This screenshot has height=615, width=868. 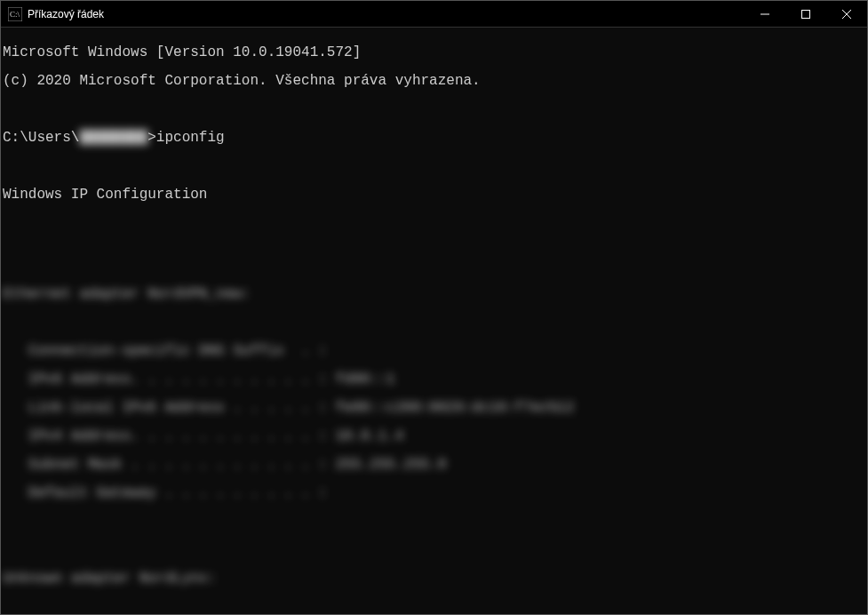 What do you see at coordinates (806, 14) in the screenshot?
I see `maximize-button` at bounding box center [806, 14].